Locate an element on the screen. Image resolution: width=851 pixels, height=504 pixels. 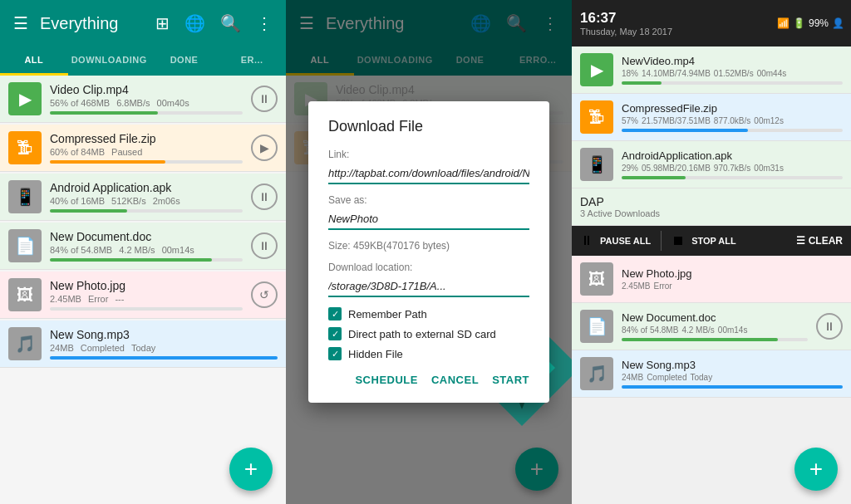
left-tabs: ALL DOWNLOADING DONE ER... is located at coordinates (143, 61).